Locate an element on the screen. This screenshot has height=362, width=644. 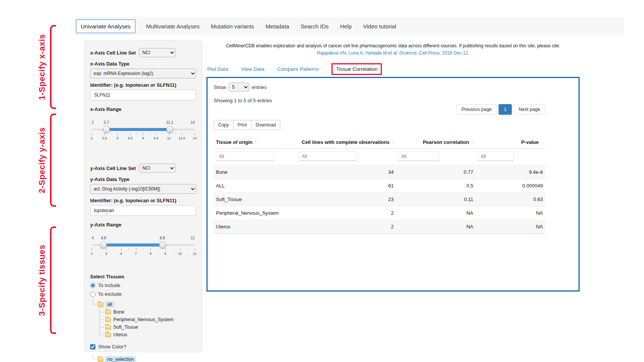
slider-value-labels: 2143.711.1 is located at coordinates (143, 123).